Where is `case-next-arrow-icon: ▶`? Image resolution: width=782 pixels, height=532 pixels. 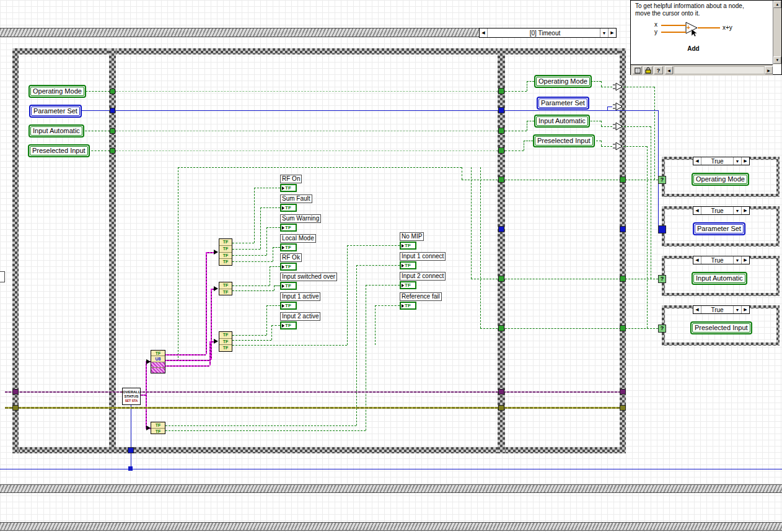 case-next-arrow-icon: ▶ is located at coordinates (745, 310).